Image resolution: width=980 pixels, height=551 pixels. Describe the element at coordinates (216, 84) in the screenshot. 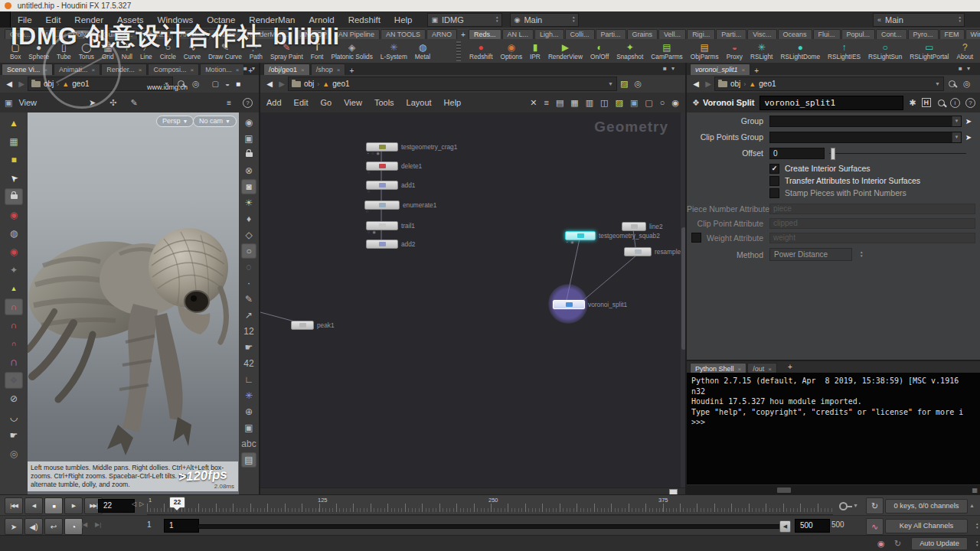

I see `path-tool-icon: ▢` at that location.